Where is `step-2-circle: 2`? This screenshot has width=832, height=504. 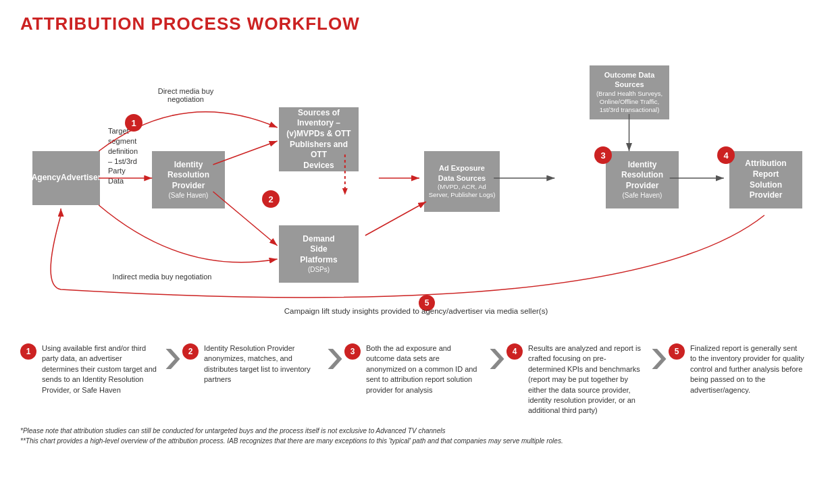 step-2-circle: 2 is located at coordinates (271, 199).